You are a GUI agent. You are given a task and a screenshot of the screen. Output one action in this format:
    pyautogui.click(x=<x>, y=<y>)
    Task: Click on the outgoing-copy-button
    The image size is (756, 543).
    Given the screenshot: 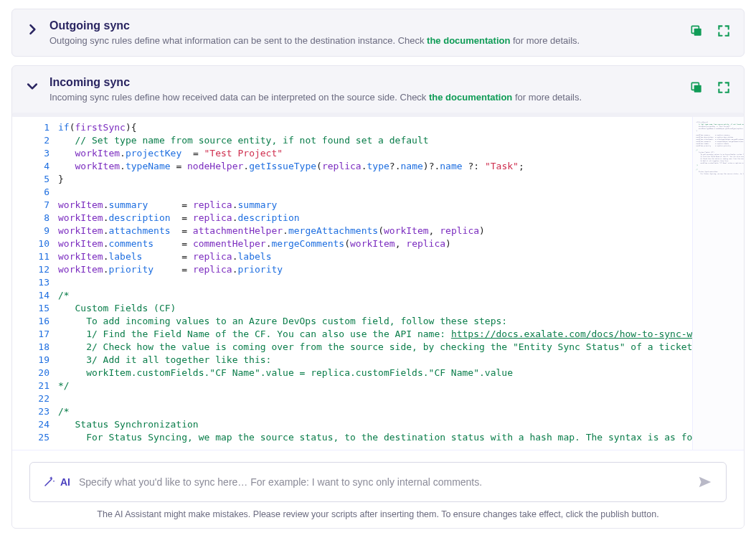 What is the action you would take?
    pyautogui.click(x=696, y=31)
    